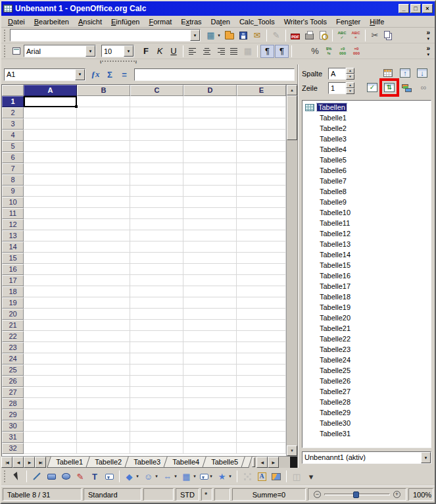  I want to click on cell-d6, so click(210, 158).